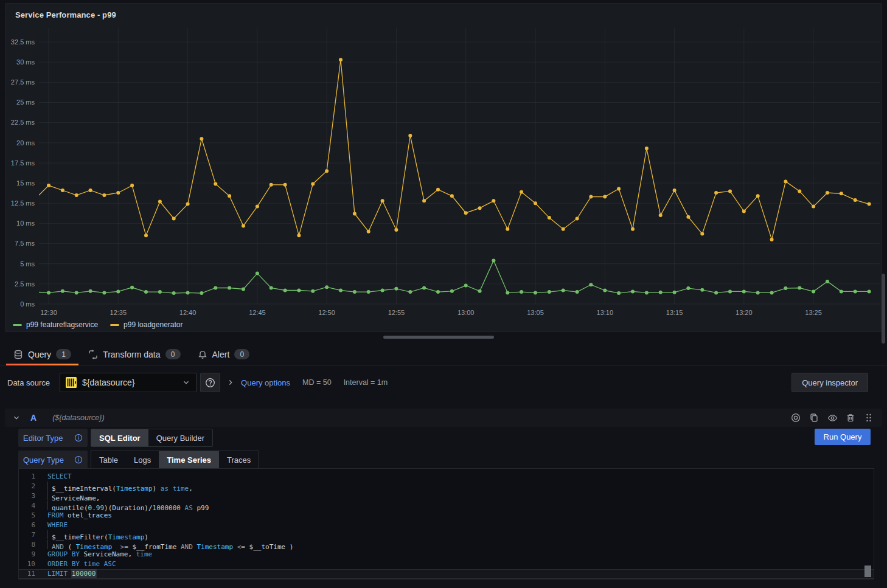  Describe the element at coordinates (203, 355) in the screenshot. I see `bell-icon` at that location.